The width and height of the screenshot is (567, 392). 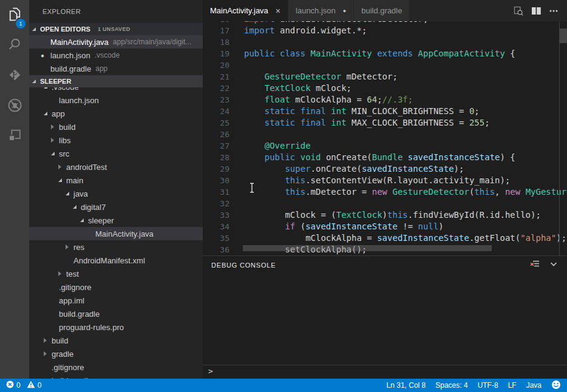 What do you see at coordinates (116, 234) in the screenshot?
I see `tree-item-mainactivity-java: MainActivity.java` at bounding box center [116, 234].